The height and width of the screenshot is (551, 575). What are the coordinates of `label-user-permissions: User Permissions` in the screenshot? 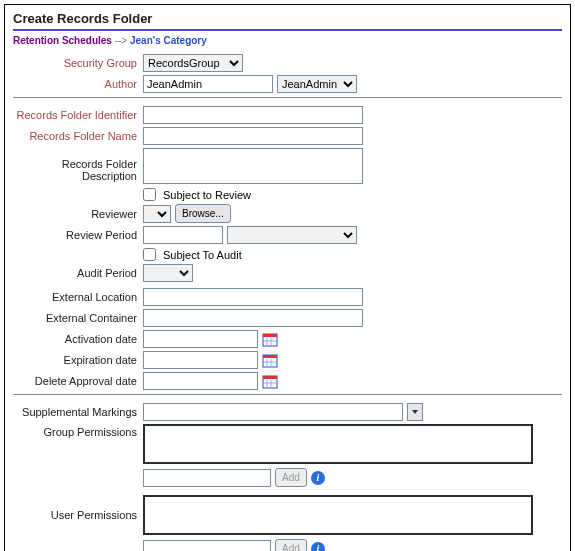 It's located at (78, 508).